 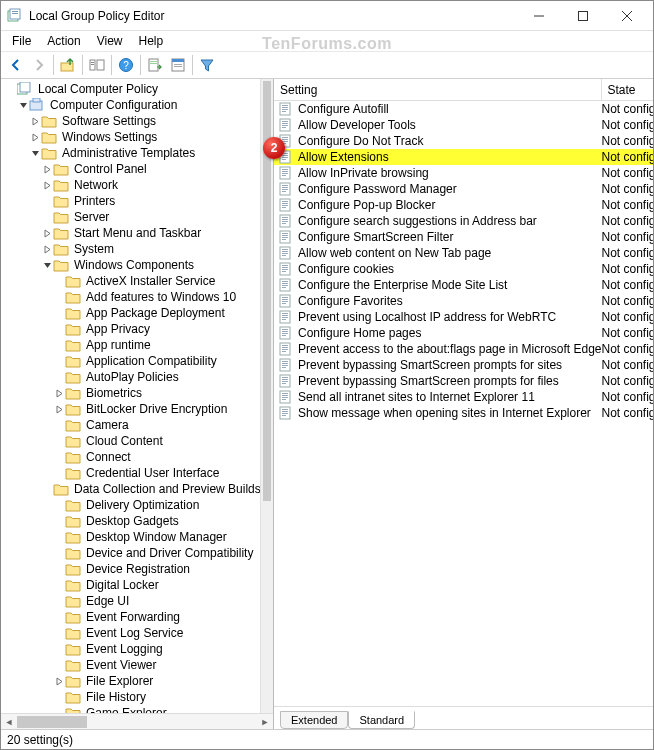 What do you see at coordinates (178, 65) in the screenshot?
I see `properties-button` at bounding box center [178, 65].